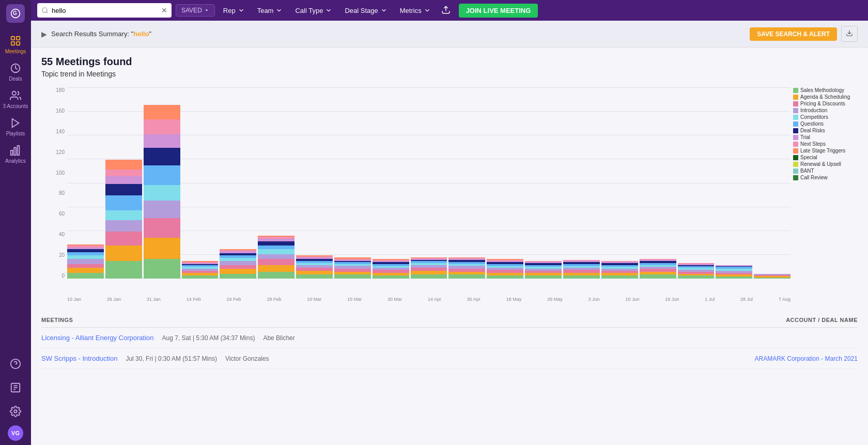 Image resolution: width=868 pixels, height=445 pixels. What do you see at coordinates (15, 13) in the screenshot?
I see `svg-text: G` at bounding box center [15, 13].